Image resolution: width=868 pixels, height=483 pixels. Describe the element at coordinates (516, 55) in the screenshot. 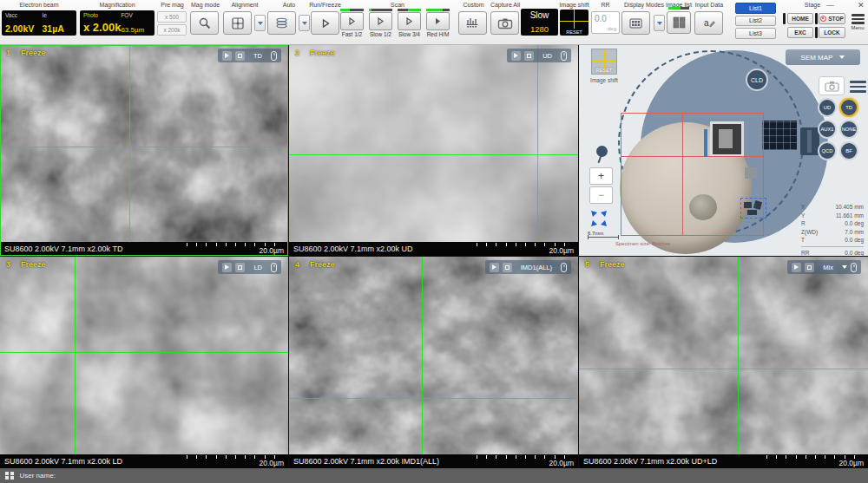

I see `play-icon` at that location.